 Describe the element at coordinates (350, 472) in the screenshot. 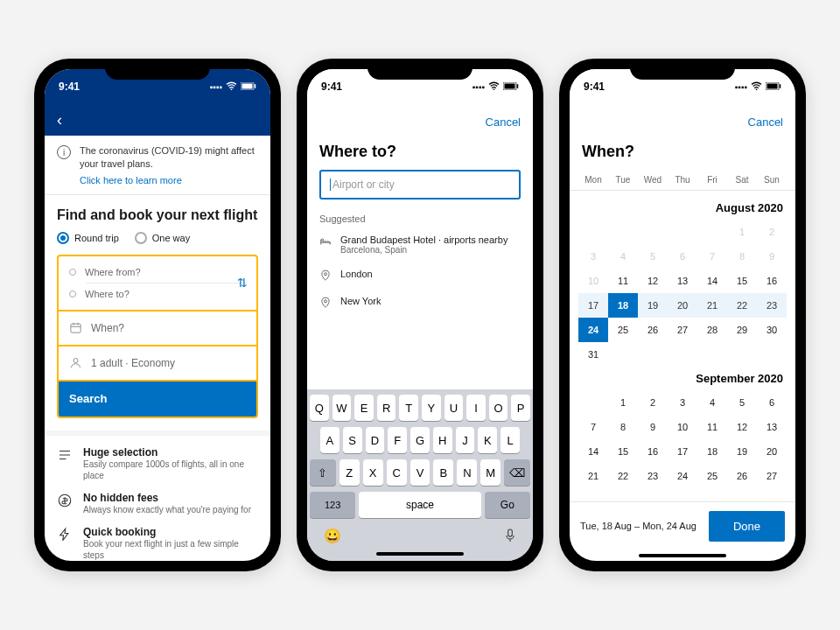

I see `key-z: Z` at that location.